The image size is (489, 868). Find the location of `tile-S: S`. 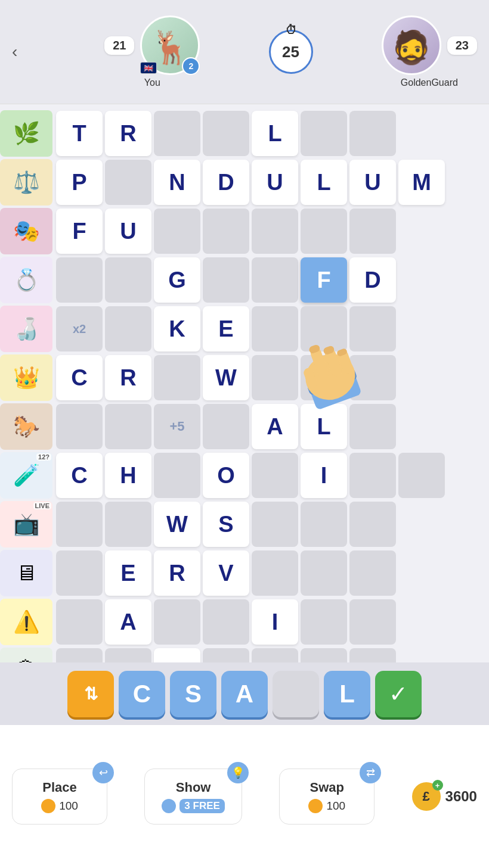

tile-S: S is located at coordinates (193, 694).